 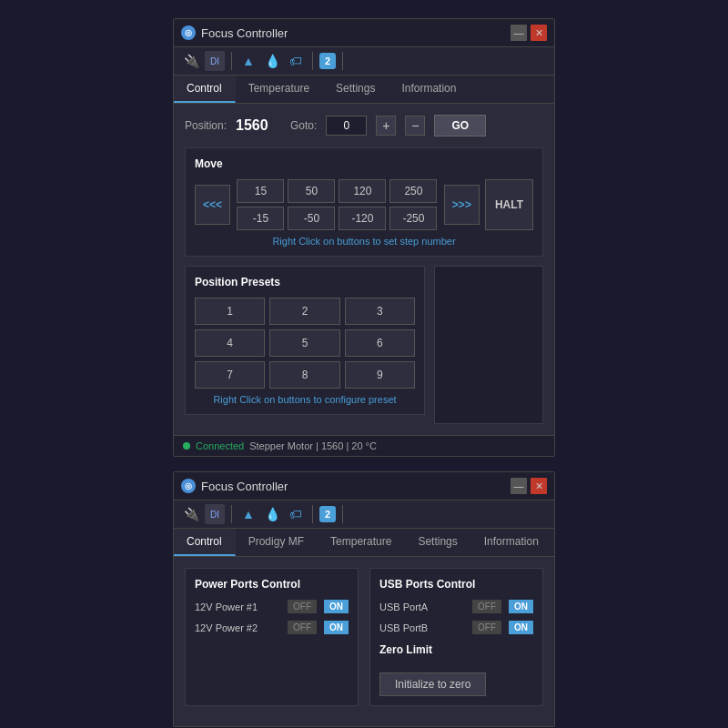 What do you see at coordinates (215, 514) in the screenshot?
I see `display-icon-2: DI` at bounding box center [215, 514].